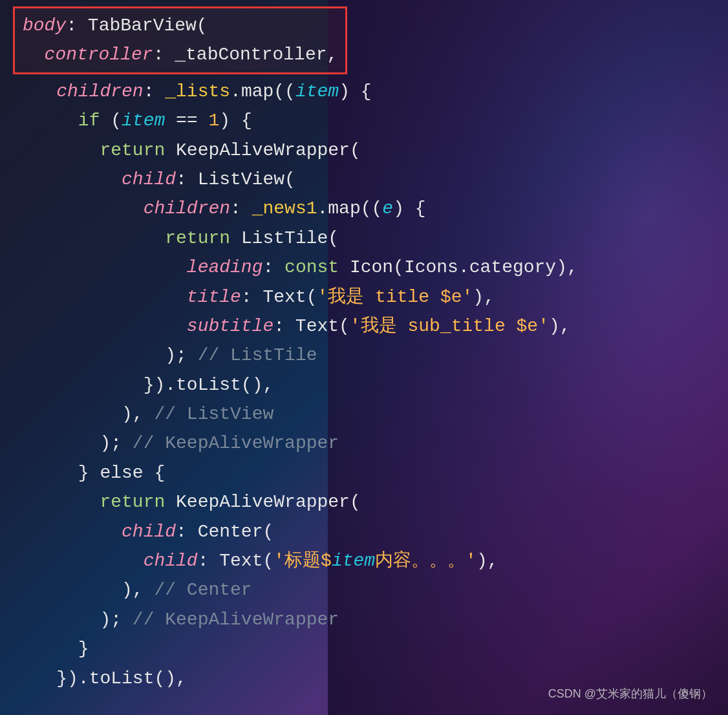 This screenshot has width=728, height=715. I want to click on code-line-children: children: _lists.map((item) {, so click(370, 92).